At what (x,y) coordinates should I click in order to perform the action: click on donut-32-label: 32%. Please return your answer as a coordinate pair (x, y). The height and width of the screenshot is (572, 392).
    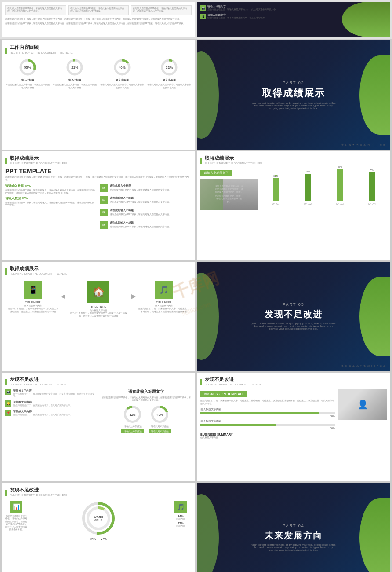
    Looking at the image, I should click on (169, 68).